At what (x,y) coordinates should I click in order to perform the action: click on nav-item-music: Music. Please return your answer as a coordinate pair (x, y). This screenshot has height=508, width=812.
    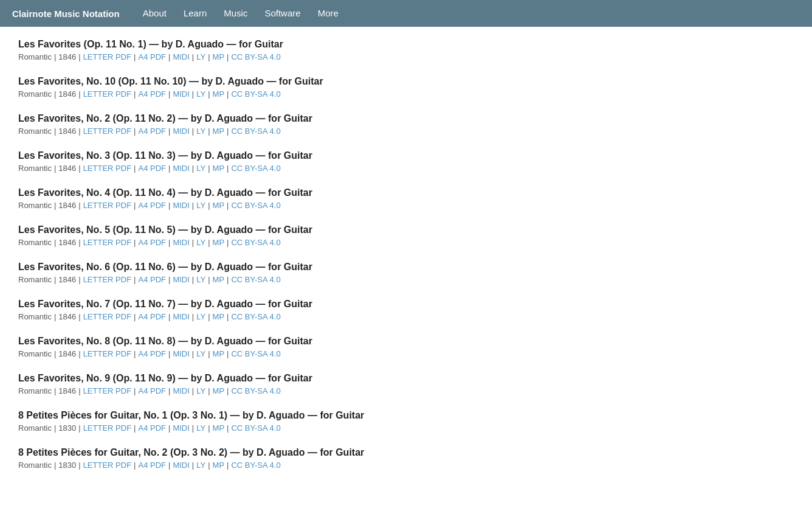
    Looking at the image, I should click on (236, 13).